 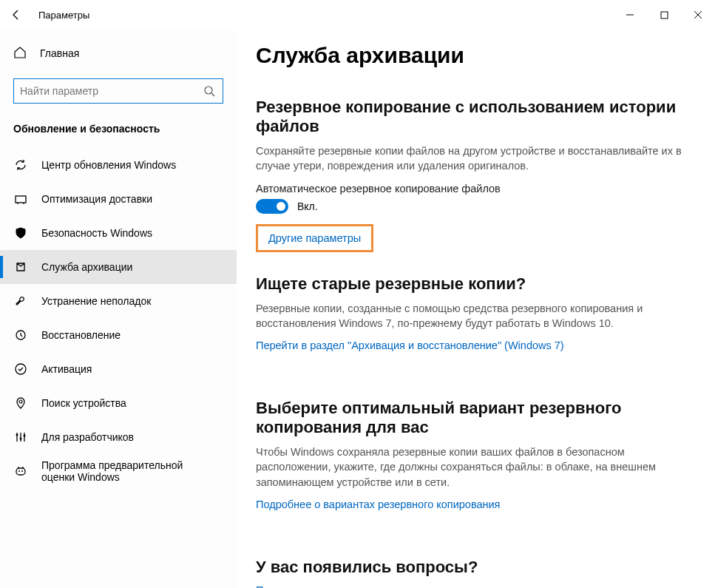 I want to click on section-body: Сохраняйте резервные копии файлов на дру…, so click(x=470, y=158).